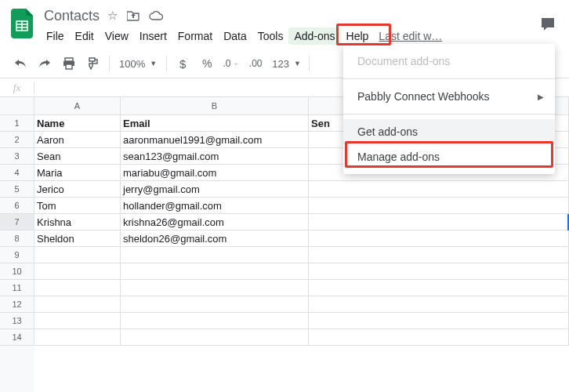 This screenshot has height=392, width=569. Describe the element at coordinates (78, 157) in the screenshot. I see `cell: Sean` at that location.